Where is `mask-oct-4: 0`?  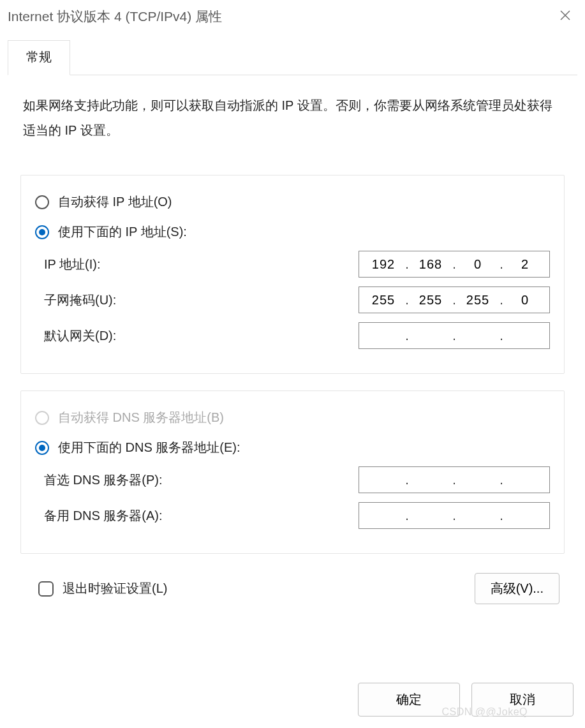 mask-oct-4: 0 is located at coordinates (525, 300).